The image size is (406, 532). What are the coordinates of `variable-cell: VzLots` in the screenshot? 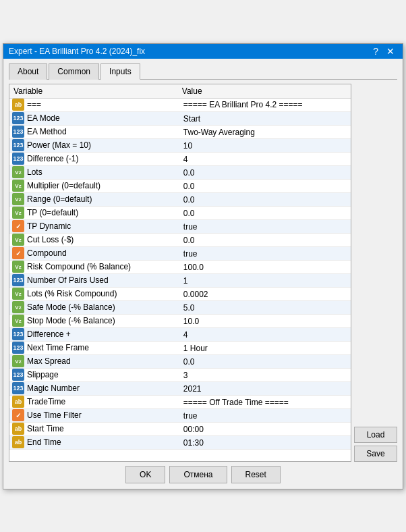 It's located at (94, 173).